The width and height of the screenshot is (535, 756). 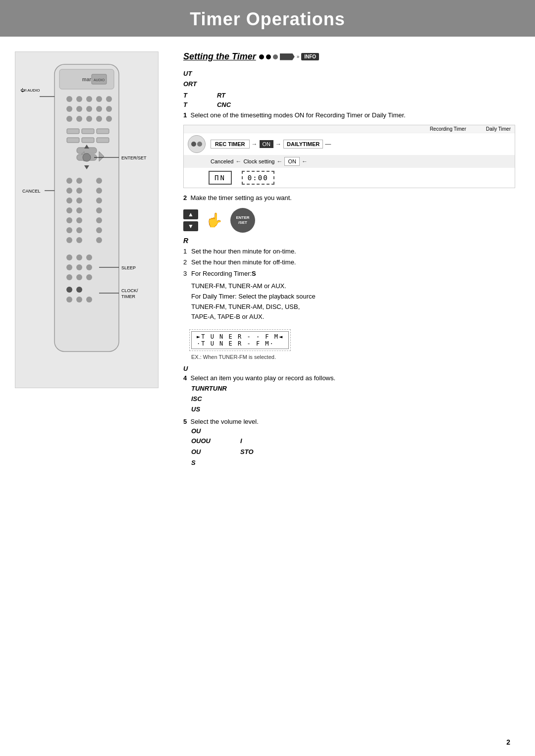 What do you see at coordinates (201, 452) in the screenshot?
I see `ou-label2: OU` at bounding box center [201, 452].